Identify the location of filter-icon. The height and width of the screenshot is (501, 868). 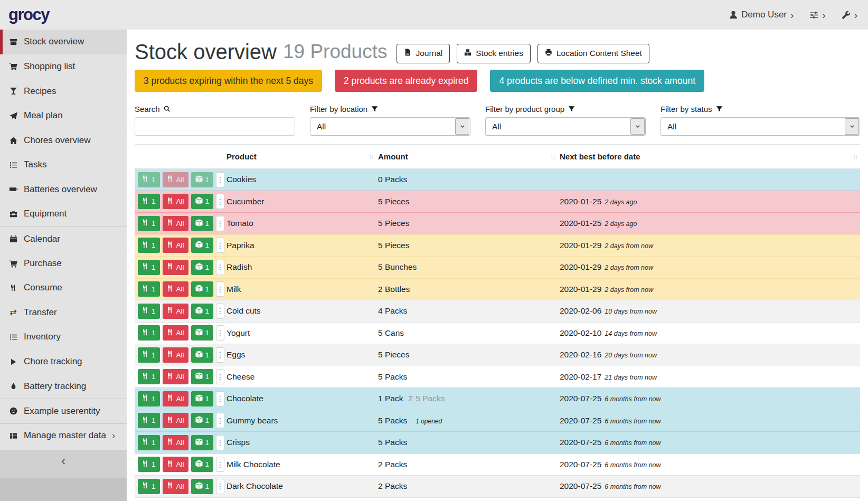
(571, 109).